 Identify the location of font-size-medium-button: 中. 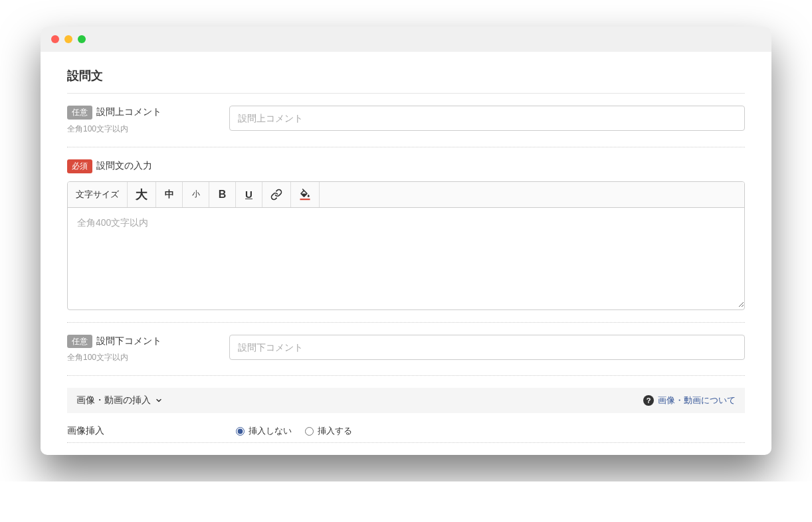
(169, 195).